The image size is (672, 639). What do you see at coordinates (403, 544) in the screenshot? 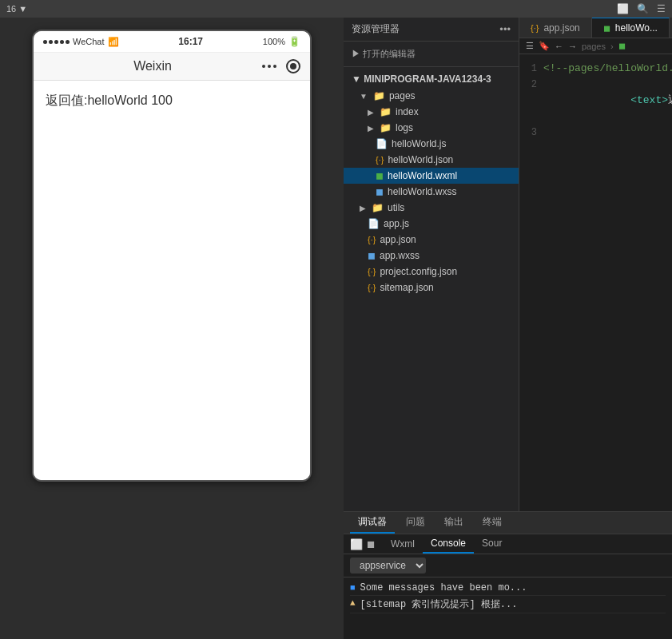
I see `debug-sub-wxml: Wxml` at bounding box center [403, 544].